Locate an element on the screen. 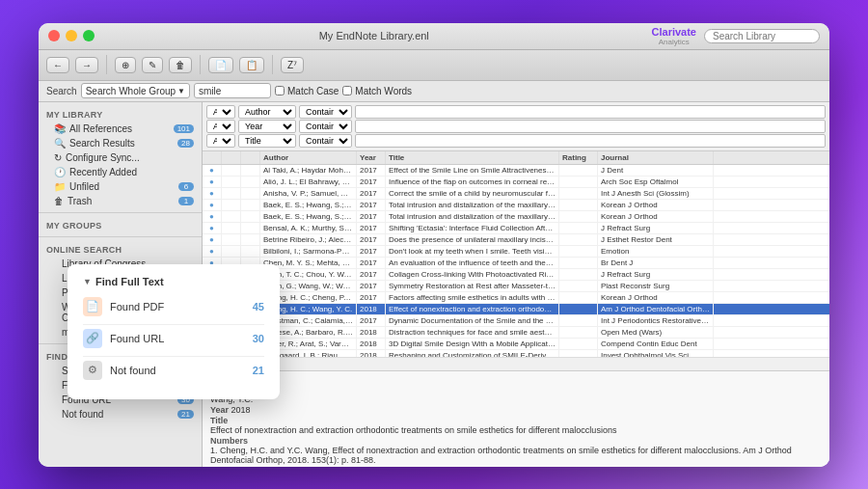 The width and height of the screenshot is (868, 489). toolbar-back-button: ← is located at coordinates (58, 66).